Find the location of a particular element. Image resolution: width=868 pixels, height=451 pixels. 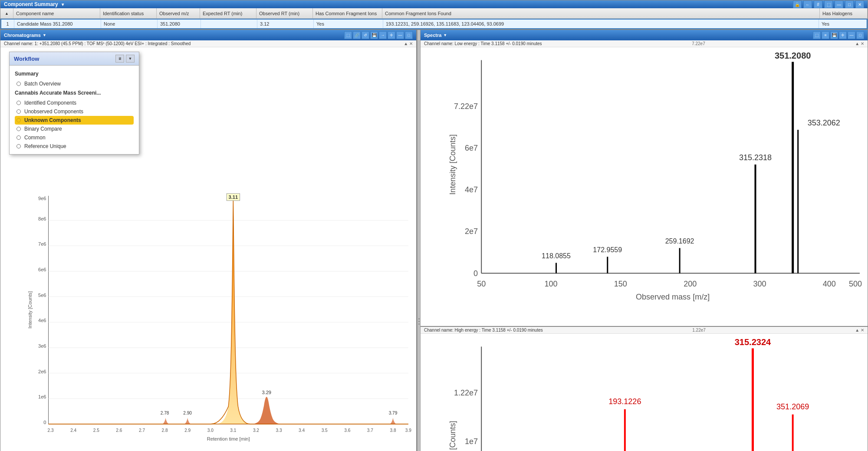

tool-min: — is located at coordinates (400, 35).